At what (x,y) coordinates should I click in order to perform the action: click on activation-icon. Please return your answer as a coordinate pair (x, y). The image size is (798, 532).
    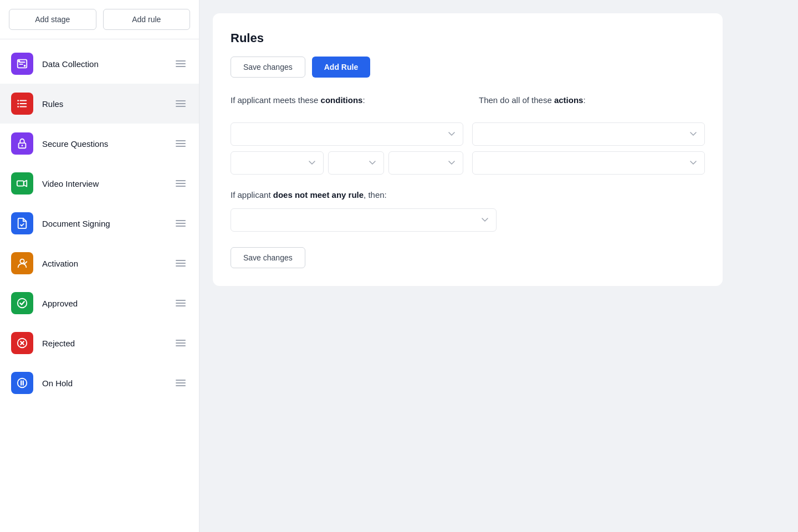
    Looking at the image, I should click on (22, 263).